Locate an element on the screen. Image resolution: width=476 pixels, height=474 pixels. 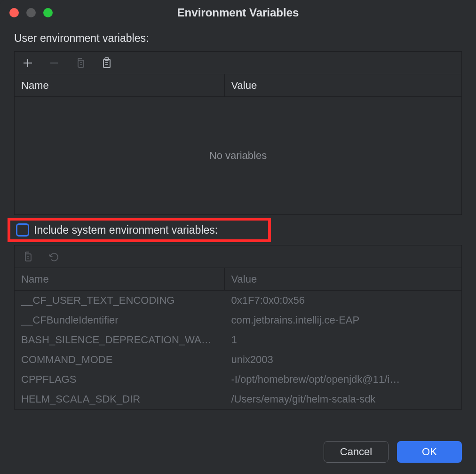
table-row: CPPFLAGS-I/opt/homebrew/opt/openjdk@11/i… is located at coordinates (238, 379).